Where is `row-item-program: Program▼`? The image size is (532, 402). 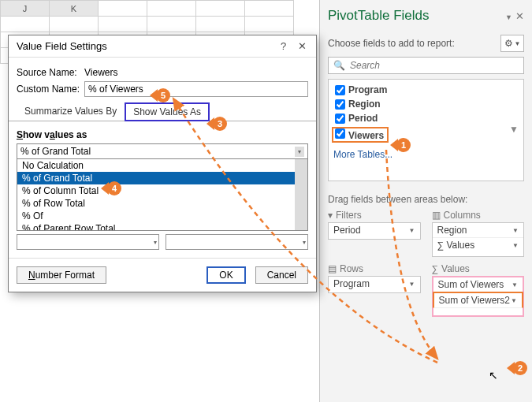
row-item-program: Program▼ is located at coordinates (374, 284).